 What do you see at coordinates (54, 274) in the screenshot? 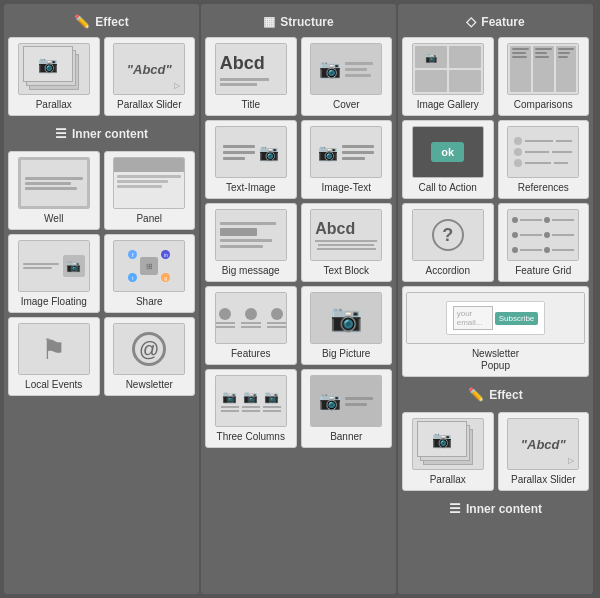
I see `image-floating-item: 📷 Image Floating` at bounding box center [54, 274].